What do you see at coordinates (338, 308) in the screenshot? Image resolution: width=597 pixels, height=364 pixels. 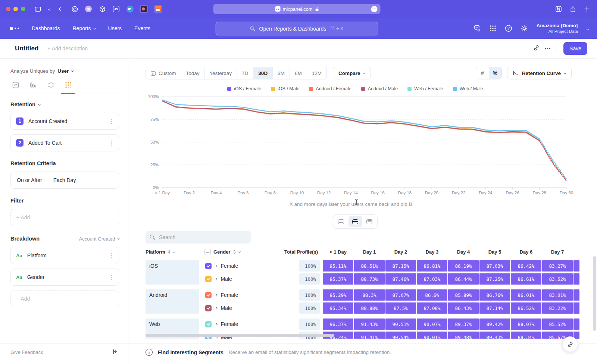 I see `retention-value-cell: 95.34%` at bounding box center [338, 308].